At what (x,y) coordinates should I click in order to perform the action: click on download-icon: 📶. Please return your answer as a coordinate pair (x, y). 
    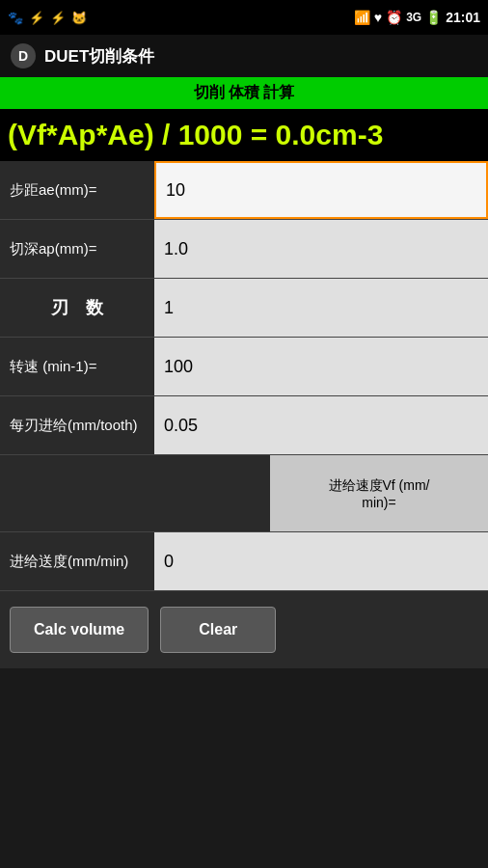
    Looking at the image, I should click on (363, 17).